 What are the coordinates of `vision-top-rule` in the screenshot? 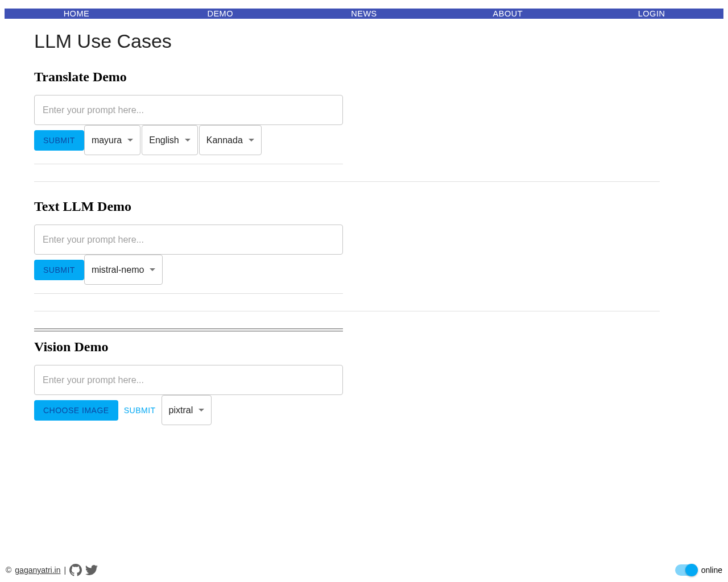 It's located at (189, 329).